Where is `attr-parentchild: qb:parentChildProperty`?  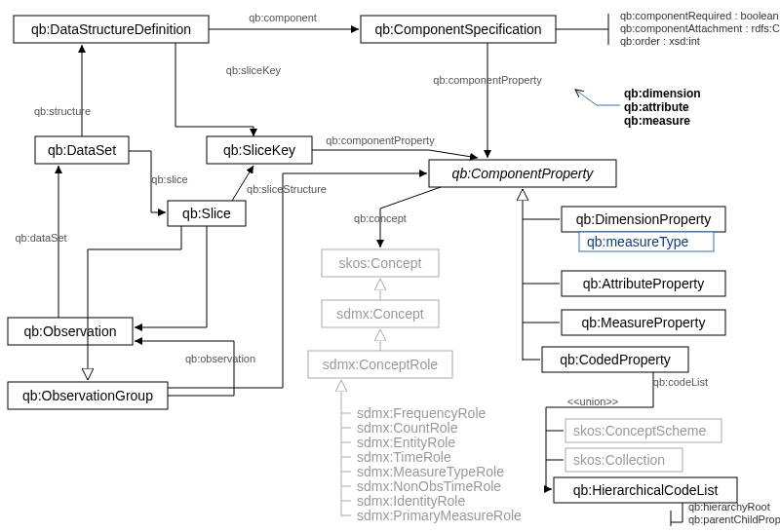 attr-parentchild: qb:parentChildProperty is located at coordinates (734, 519).